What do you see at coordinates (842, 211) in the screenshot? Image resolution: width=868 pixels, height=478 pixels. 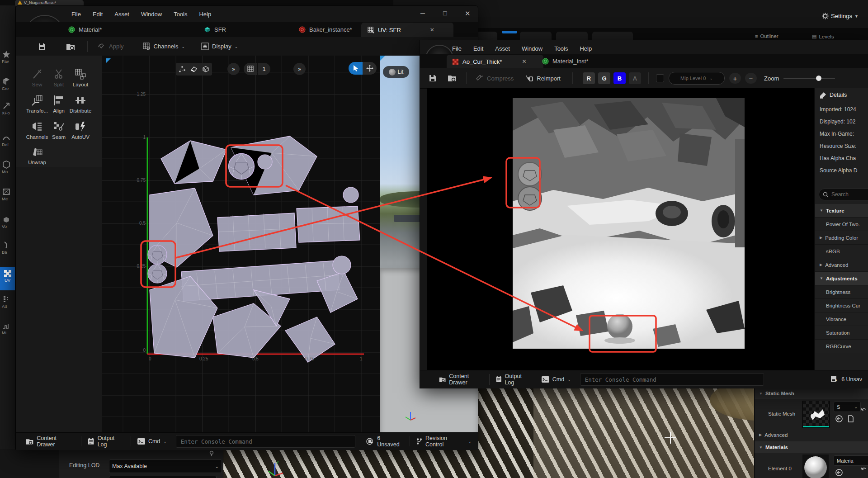 I see `section-texture: ▼Texture` at bounding box center [842, 211].